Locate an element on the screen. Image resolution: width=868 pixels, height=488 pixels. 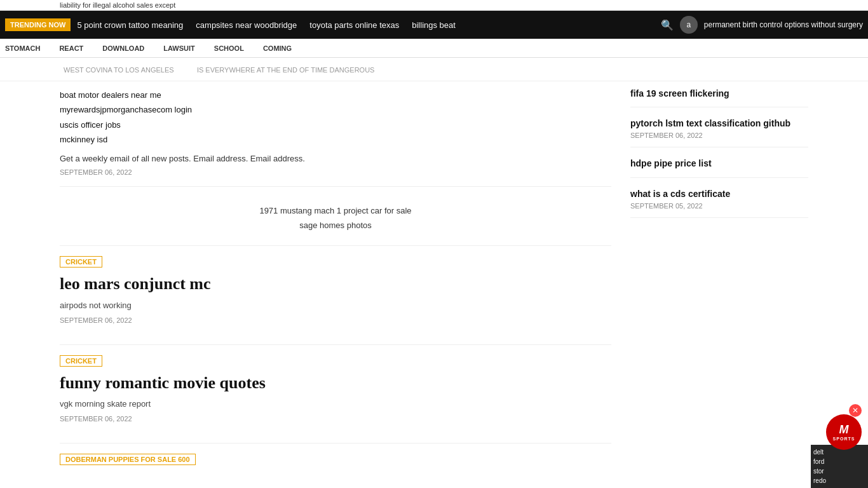
article-subtitle-1: airpods not working is located at coordinates (336, 305).